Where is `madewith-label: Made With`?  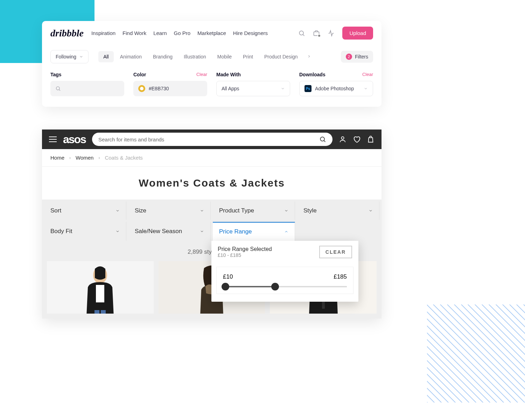
madewith-label: Made With is located at coordinates (229, 75).